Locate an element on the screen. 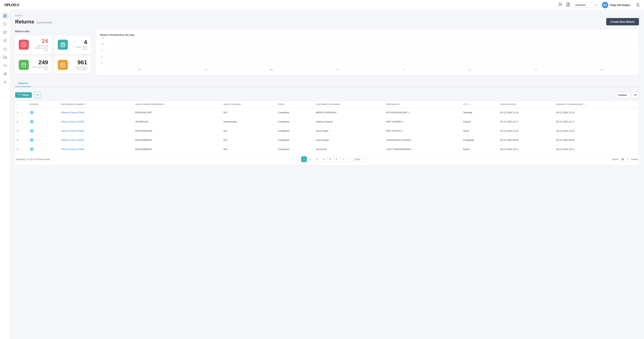 This screenshot has width=644, height=339. cell-tracking-1: 007-RSO100911497_1 is located at coordinates (423, 113).